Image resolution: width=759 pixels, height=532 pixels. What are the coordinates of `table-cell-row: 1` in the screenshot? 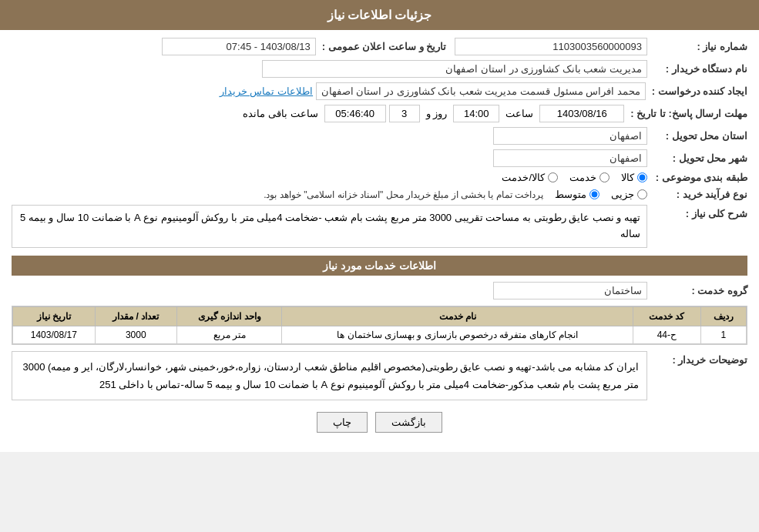 It's located at (723, 334).